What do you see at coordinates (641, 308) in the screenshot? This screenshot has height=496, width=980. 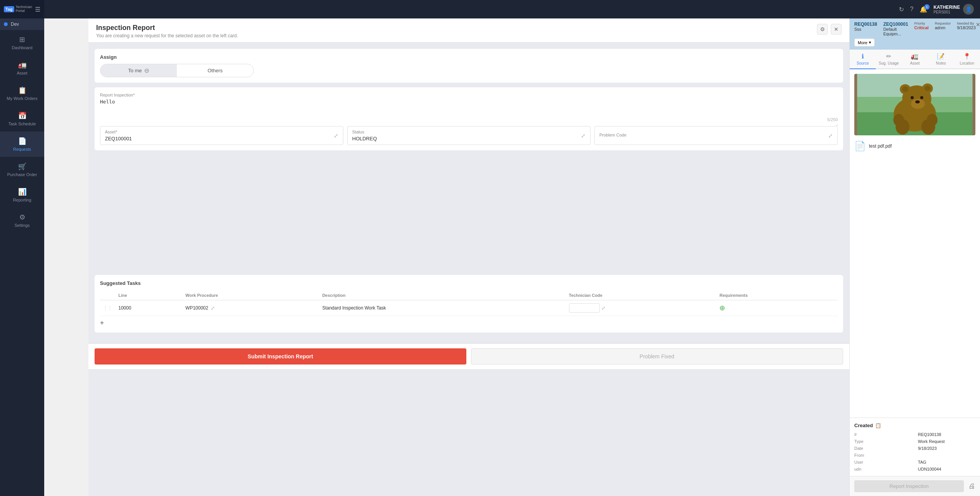 I see `task-technician-code: ⤢` at bounding box center [641, 308].